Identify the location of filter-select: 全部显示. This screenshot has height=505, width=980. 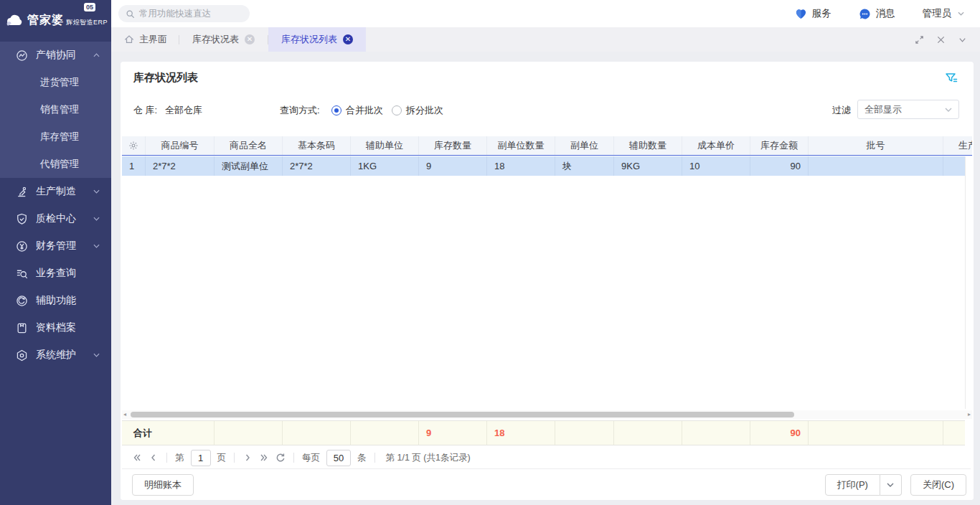
(908, 109).